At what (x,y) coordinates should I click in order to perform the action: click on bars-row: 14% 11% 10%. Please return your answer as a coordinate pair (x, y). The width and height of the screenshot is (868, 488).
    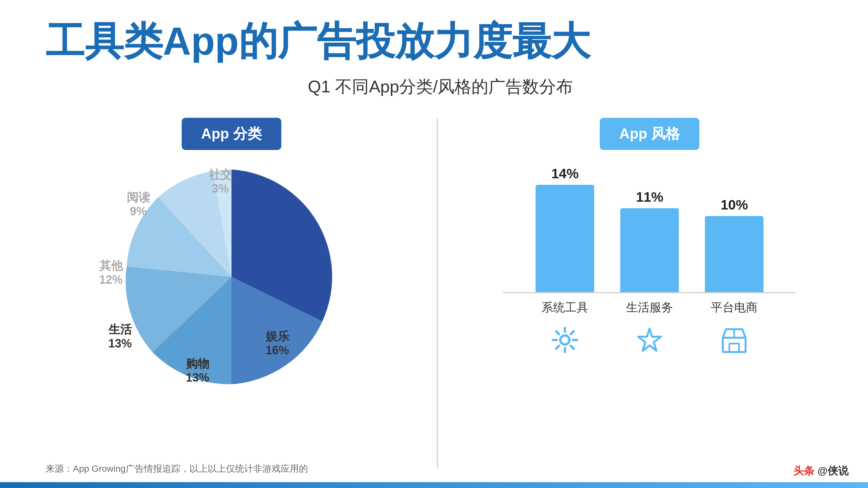
    Looking at the image, I should click on (650, 231).